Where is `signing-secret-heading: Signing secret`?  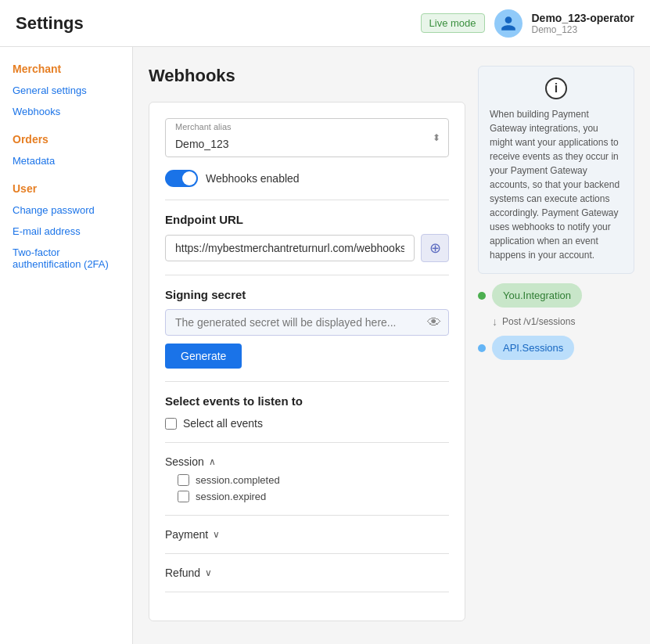 signing-secret-heading: Signing secret is located at coordinates (307, 294).